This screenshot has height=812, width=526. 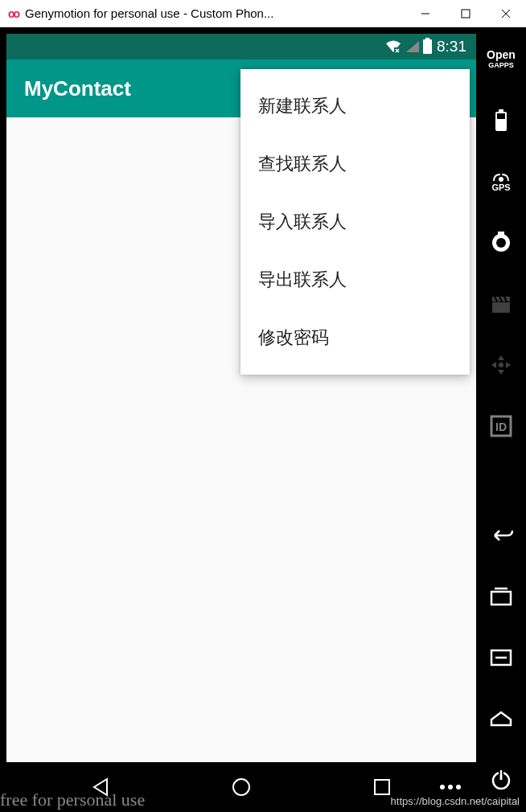 What do you see at coordinates (425, 13) in the screenshot?
I see `minimize-button` at bounding box center [425, 13].